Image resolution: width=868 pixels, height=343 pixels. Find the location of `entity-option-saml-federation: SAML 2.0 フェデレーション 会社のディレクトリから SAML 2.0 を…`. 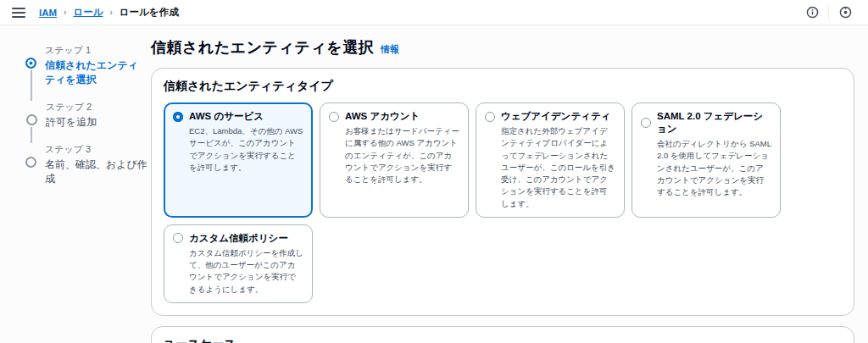

entity-option-saml-federation: SAML 2.0 フェデレーション 会社のディレクトリから SAML 2.0 を… is located at coordinates (706, 160).